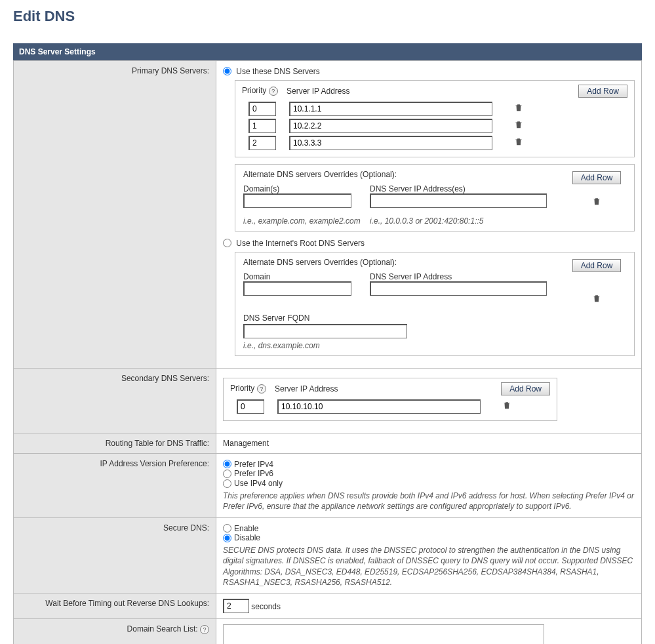 This screenshot has width=655, height=644. Describe the element at coordinates (429, 501) in the screenshot. I see `ip-pref-desc: This preference applies when DNS results…` at that location.